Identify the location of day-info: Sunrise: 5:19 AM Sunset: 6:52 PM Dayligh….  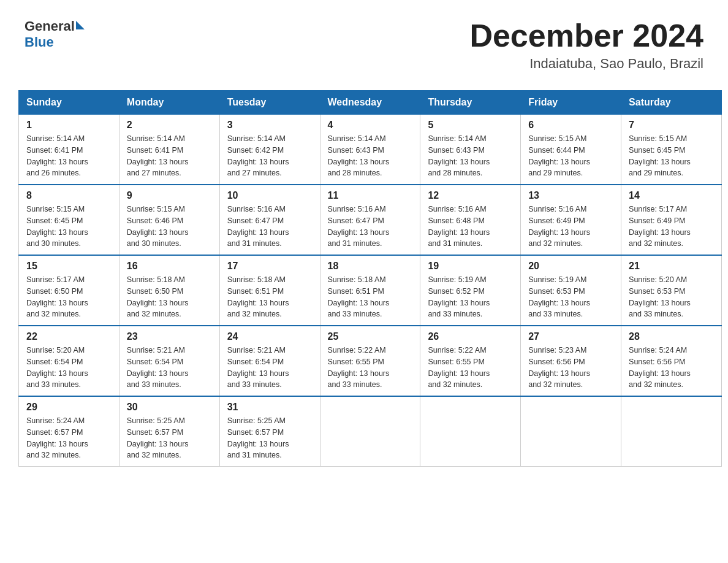
(471, 297).